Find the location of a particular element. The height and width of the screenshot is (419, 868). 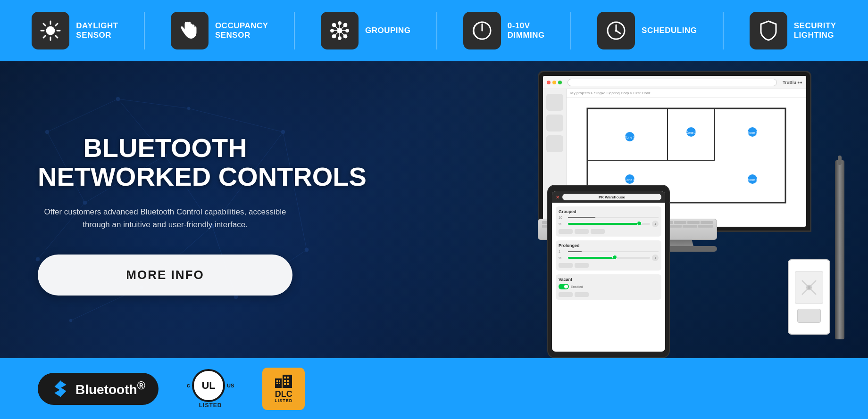

monitor-url-bar is located at coordinates (672, 82).